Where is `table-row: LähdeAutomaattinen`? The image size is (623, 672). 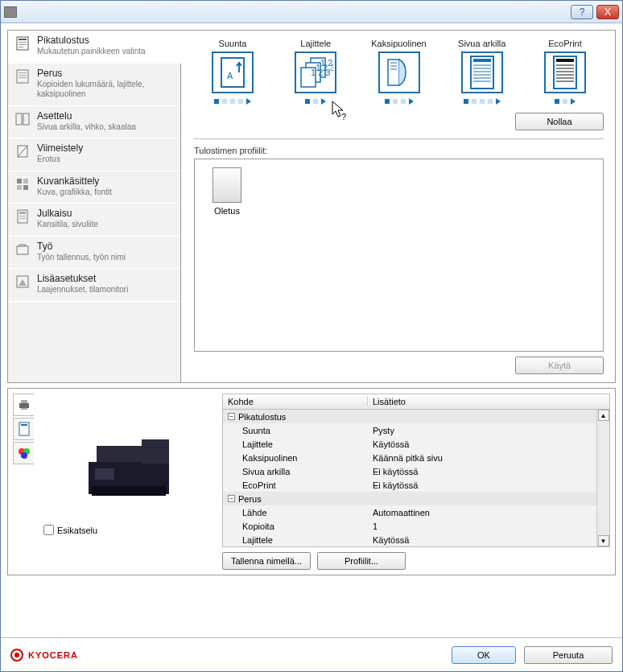
table-row: LähdeAutomaattinen is located at coordinates (416, 512).